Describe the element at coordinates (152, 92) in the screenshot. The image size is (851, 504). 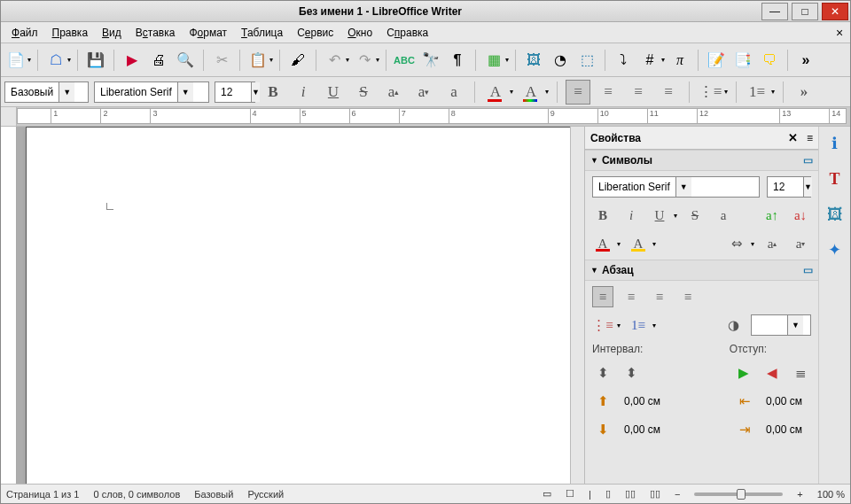
I see `font-name-combo: Liberation Serif▼` at that location.